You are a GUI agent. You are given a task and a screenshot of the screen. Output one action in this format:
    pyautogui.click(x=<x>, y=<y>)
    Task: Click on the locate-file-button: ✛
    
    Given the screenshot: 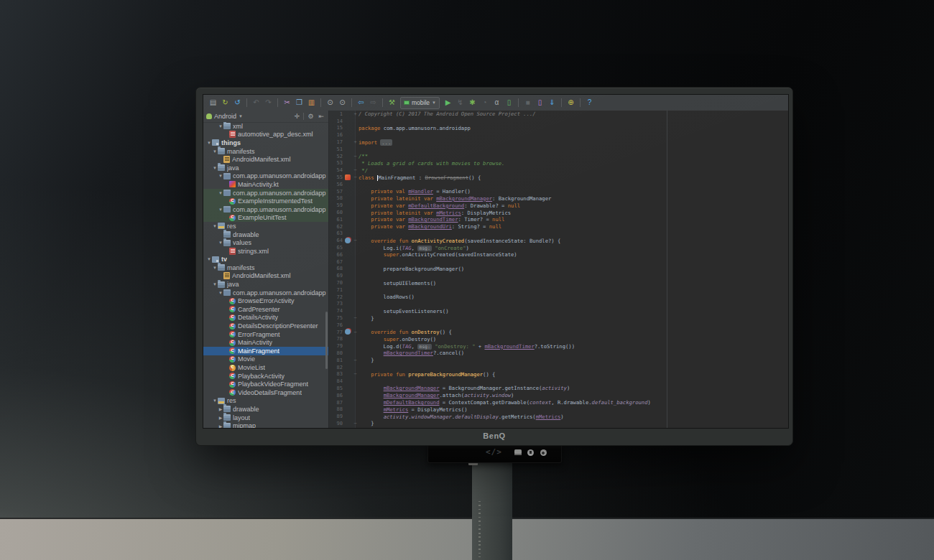 What is the action you would take?
    pyautogui.click(x=297, y=116)
    